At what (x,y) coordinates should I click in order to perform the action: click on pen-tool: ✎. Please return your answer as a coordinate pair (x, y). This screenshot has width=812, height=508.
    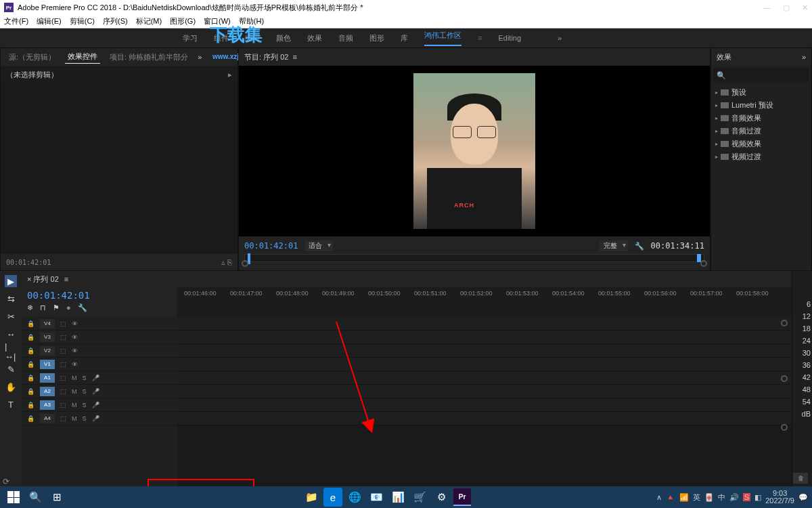
    Looking at the image, I should click on (11, 369).